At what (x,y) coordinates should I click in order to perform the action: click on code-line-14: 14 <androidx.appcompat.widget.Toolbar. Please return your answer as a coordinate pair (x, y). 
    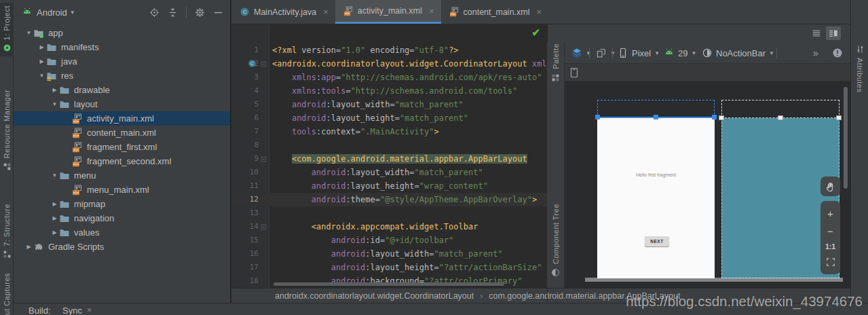
    Looking at the image, I should click on (390, 227).